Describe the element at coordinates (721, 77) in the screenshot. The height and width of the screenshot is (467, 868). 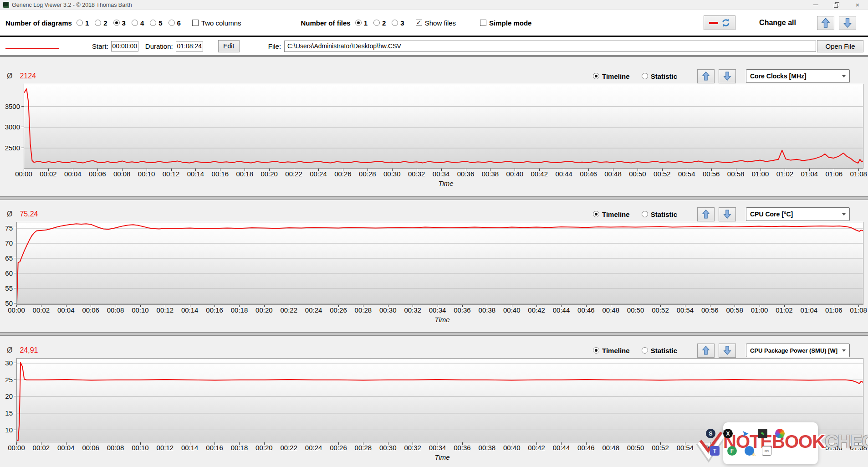
I see `panel-controls: Timeline Statistic Core Clocks [MHz]` at that location.